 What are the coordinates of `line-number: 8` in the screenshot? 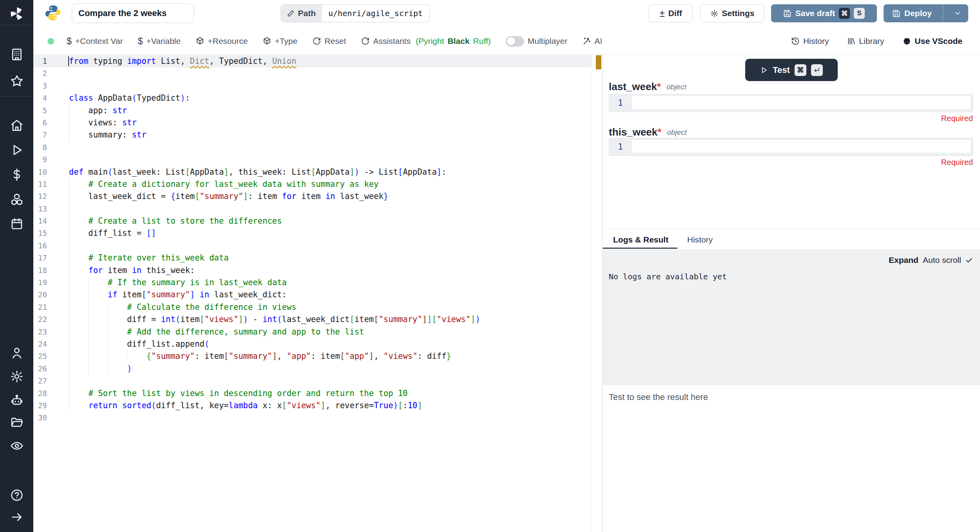 It's located at (40, 147).